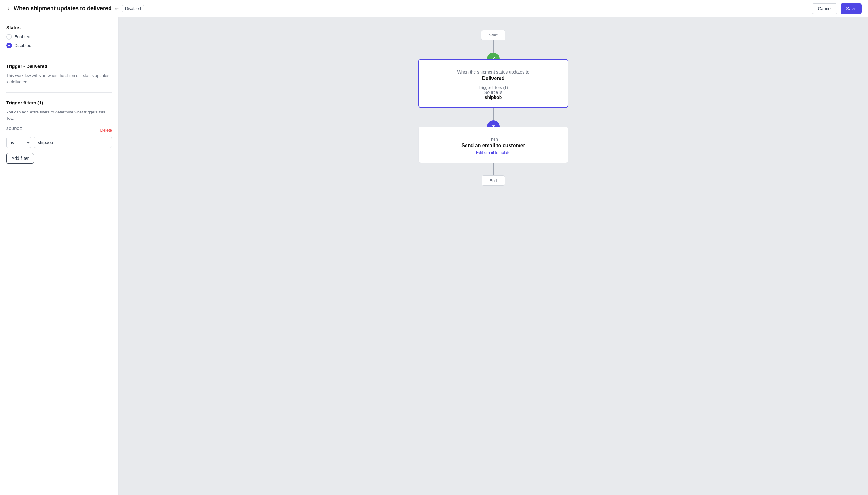  I want to click on start-node: Start, so click(493, 35).